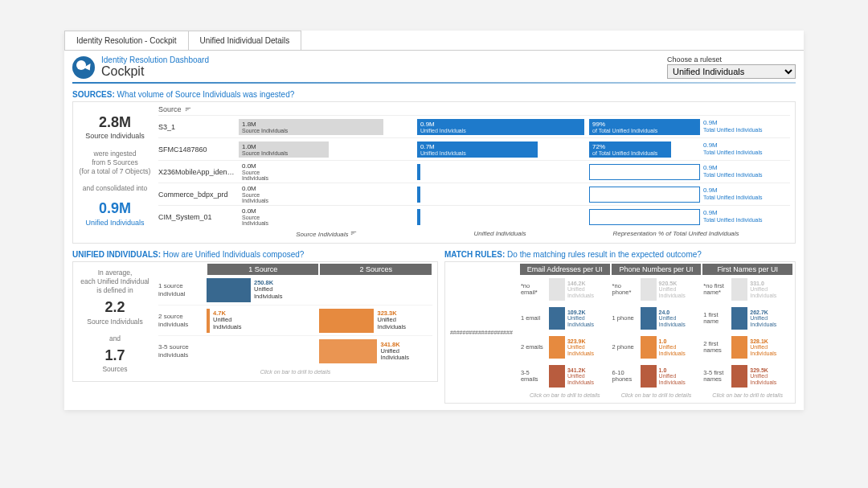  I want to click on source-rep-cell: 99%of Total Unified Individuals, so click(645, 127).